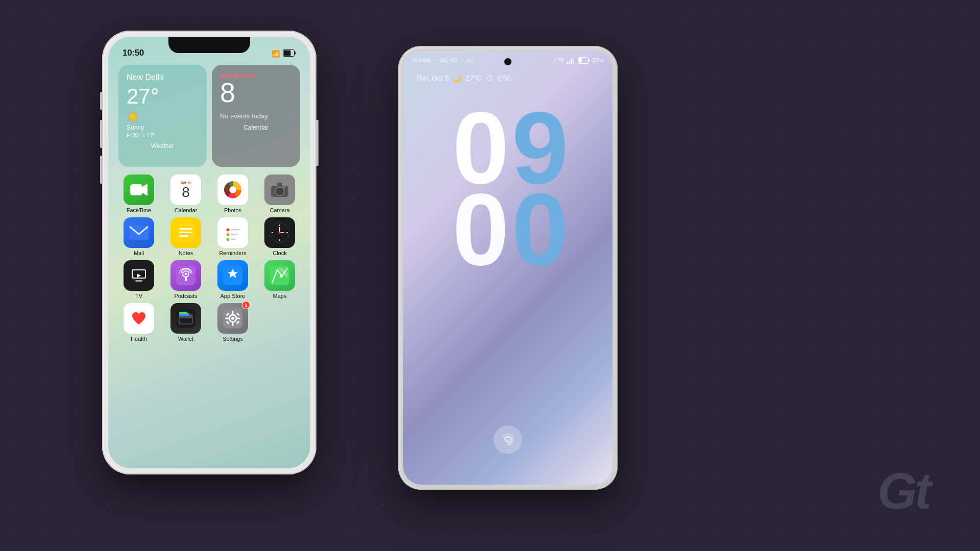 This screenshot has height=551, width=980. I want to click on appstore-label: App Store, so click(233, 296).